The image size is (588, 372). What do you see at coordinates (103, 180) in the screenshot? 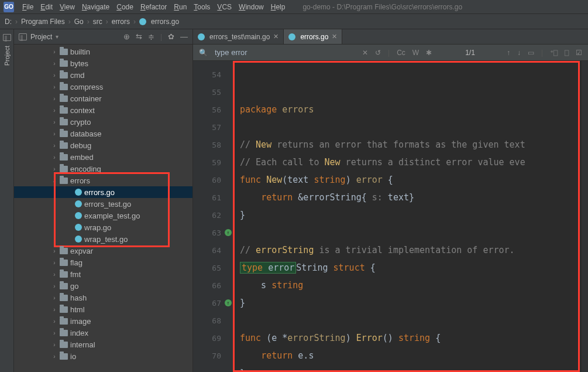
I see `folder-errors: ⌄errors` at bounding box center [103, 180].